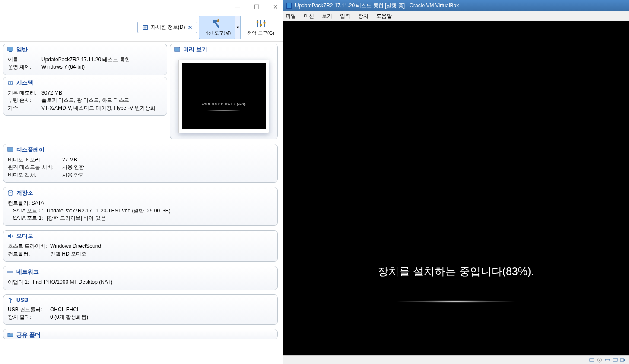 This screenshot has width=629, height=364. I want to click on storage-controller: 컨트롤러: SATA, so click(140, 203).